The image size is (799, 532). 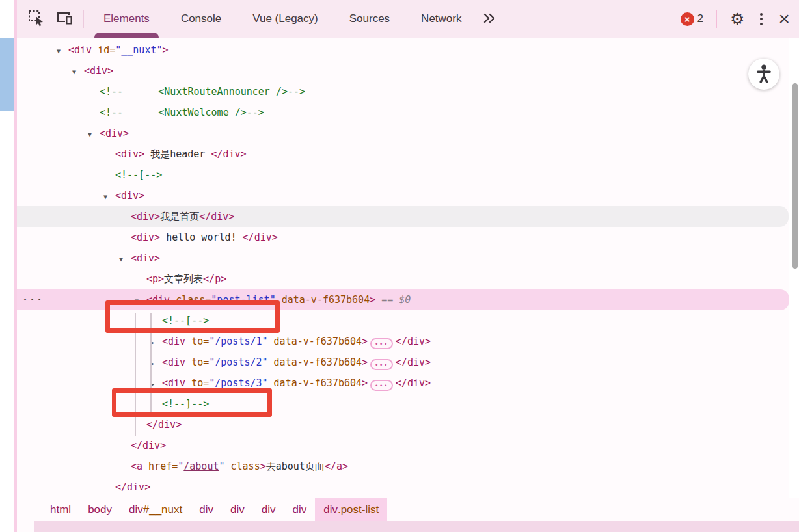 What do you see at coordinates (351, 510) in the screenshot?
I see `breadcrumb-item-div.post-list: div.post-list` at bounding box center [351, 510].